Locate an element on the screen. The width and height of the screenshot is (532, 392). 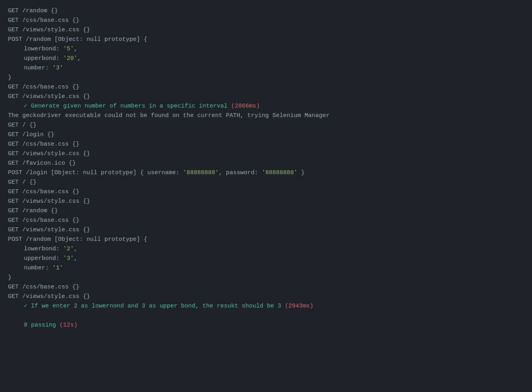
log-line-3: GET /views/style.css {} is located at coordinates (266, 30).